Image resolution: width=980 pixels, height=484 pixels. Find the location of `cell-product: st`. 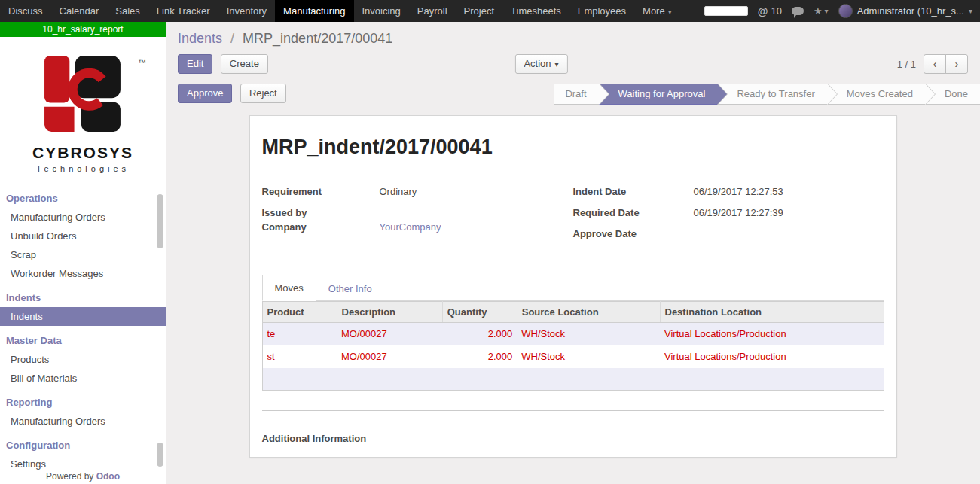

cell-product: st is located at coordinates (300, 357).